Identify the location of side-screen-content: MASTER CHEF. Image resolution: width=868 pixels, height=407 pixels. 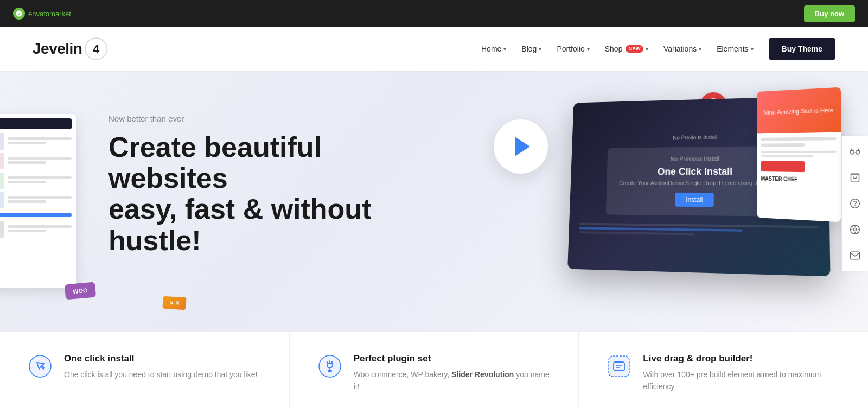
(799, 161).